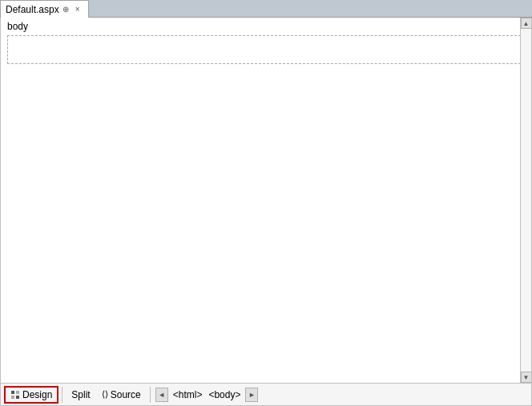 The image size is (532, 406). I want to click on source-button: ⟨⟩ Source, so click(122, 395).